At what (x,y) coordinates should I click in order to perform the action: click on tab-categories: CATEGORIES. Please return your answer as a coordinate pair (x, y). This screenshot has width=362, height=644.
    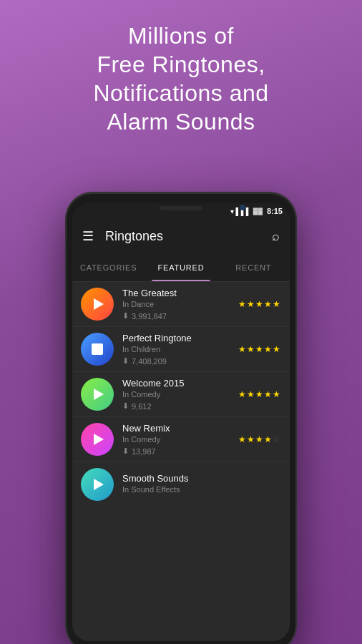
    Looking at the image, I should click on (109, 268).